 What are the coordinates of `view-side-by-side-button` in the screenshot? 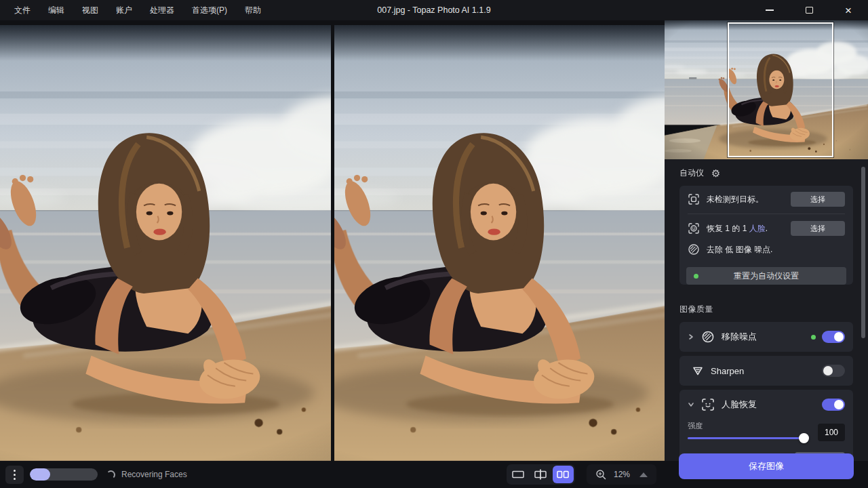 It's located at (563, 474).